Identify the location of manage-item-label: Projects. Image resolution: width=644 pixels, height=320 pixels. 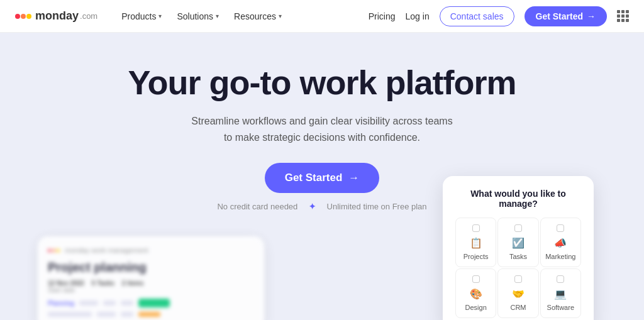
(476, 257).